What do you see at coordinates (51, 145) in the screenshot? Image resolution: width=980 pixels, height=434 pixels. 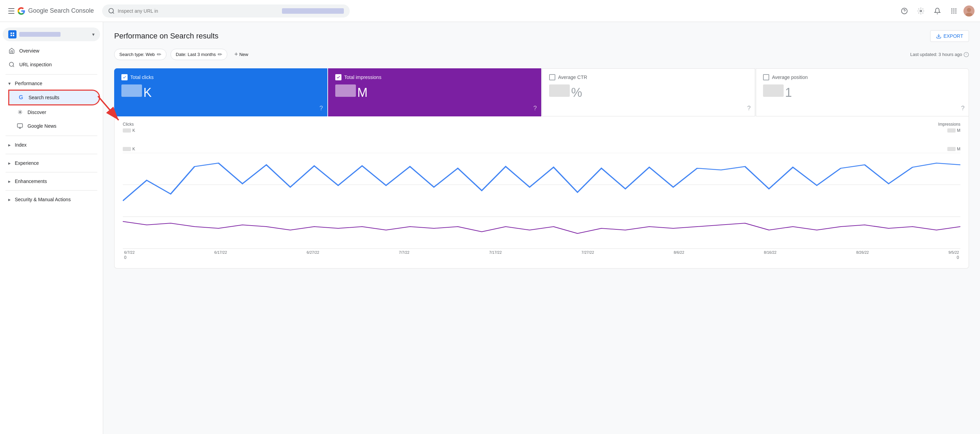 I see `sidebar-section-index: ▸ Index` at bounding box center [51, 145].